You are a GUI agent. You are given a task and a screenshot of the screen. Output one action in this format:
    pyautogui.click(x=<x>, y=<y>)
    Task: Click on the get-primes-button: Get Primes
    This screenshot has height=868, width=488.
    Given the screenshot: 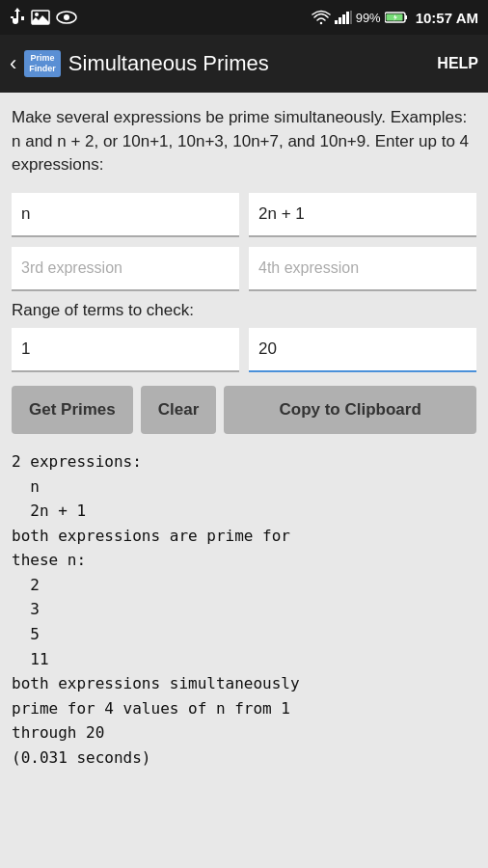 What is the action you would take?
    pyautogui.click(x=72, y=410)
    